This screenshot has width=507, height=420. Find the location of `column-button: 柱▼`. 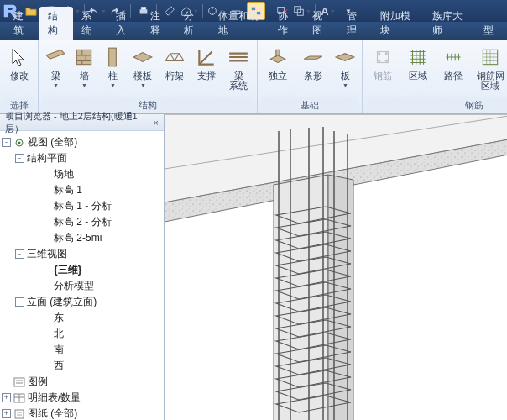

column-button: 柱▼ is located at coordinates (112, 67).